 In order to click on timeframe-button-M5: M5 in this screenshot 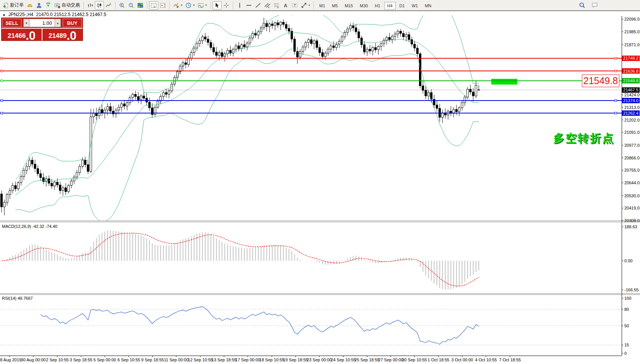, I will do `click(335, 6)`.